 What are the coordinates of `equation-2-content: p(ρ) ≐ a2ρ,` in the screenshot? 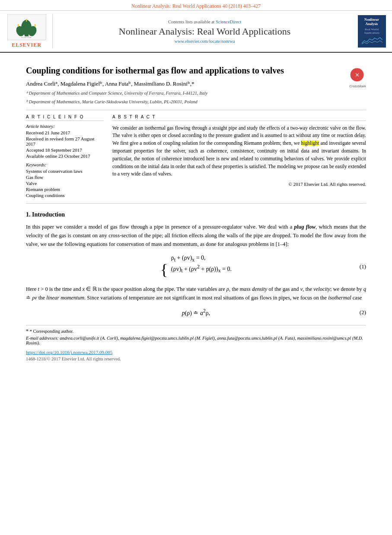 It's located at (196, 312).